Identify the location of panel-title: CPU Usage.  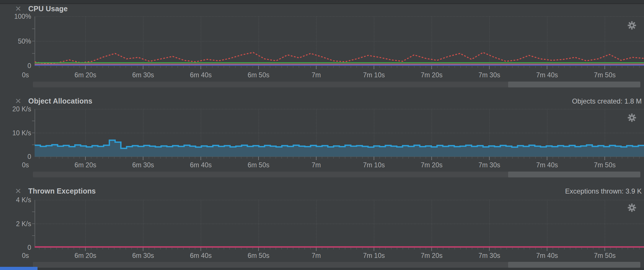
(48, 9).